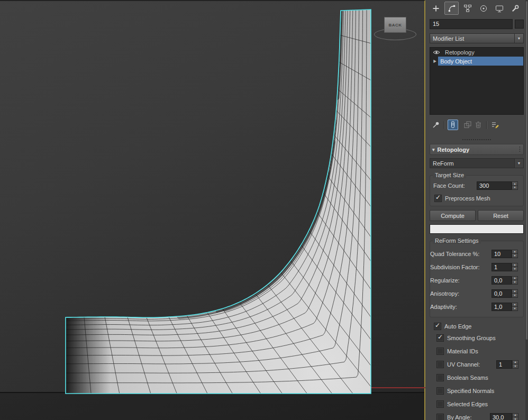  I want to click on show-end-result-button, so click(453, 125).